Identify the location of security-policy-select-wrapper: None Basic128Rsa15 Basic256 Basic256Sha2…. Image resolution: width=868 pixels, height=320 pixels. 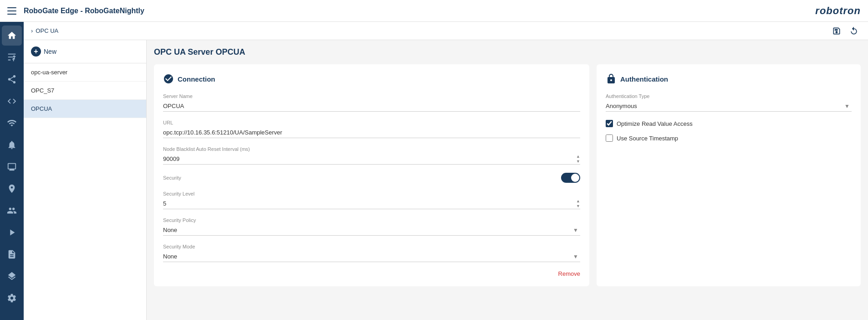
(372, 230).